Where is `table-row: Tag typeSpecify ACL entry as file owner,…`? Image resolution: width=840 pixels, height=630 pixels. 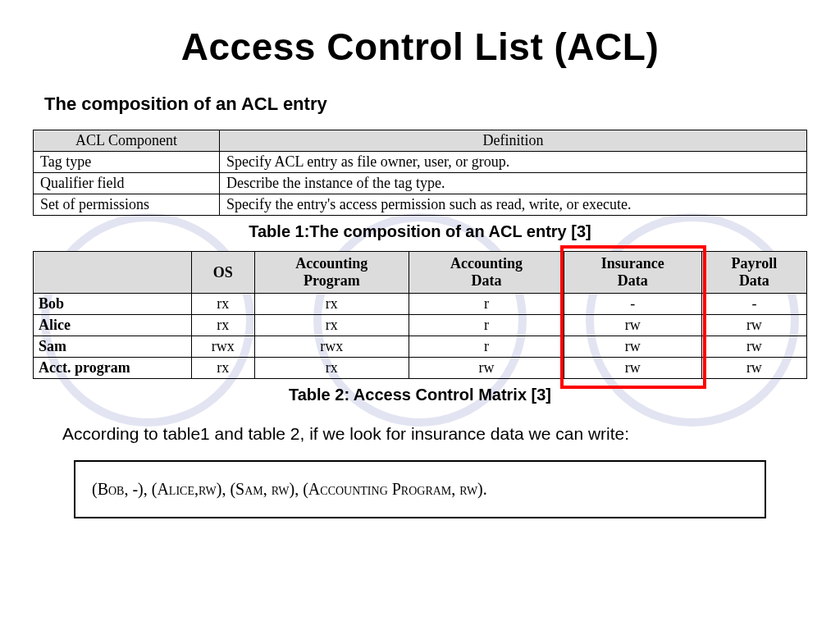
table-row: Tag typeSpecify ACL entry as file owner,… is located at coordinates (420, 162).